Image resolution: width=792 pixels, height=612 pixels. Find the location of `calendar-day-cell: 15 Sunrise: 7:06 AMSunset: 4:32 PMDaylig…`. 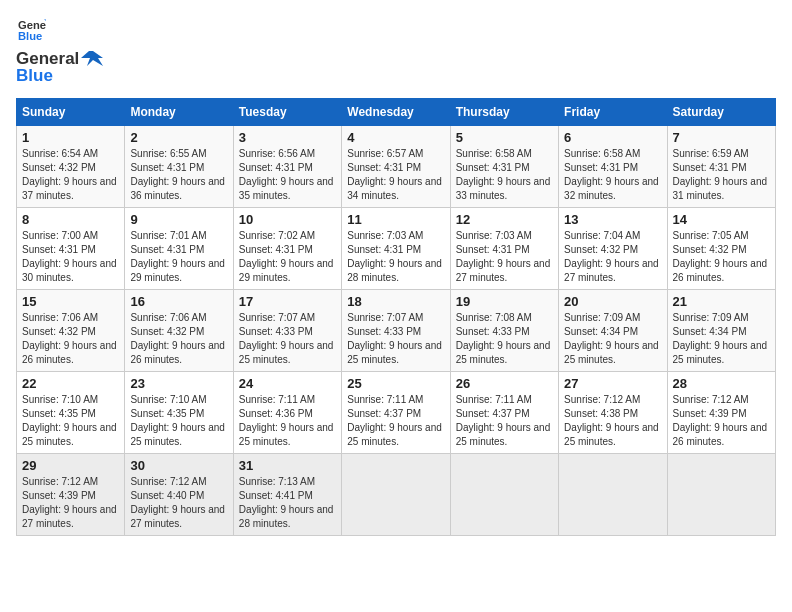

calendar-day-cell: 15 Sunrise: 7:06 AMSunset: 4:32 PMDaylig… is located at coordinates (71, 331).